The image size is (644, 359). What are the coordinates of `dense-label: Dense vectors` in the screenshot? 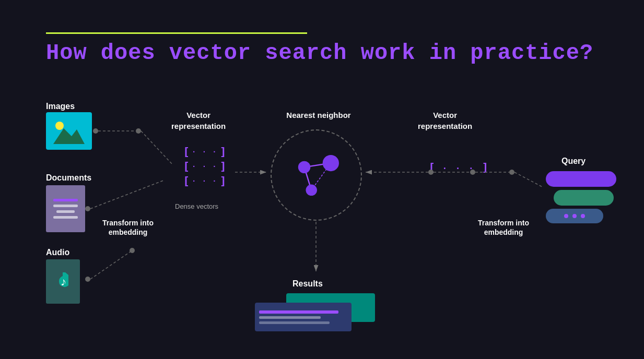 It's located at (196, 207).